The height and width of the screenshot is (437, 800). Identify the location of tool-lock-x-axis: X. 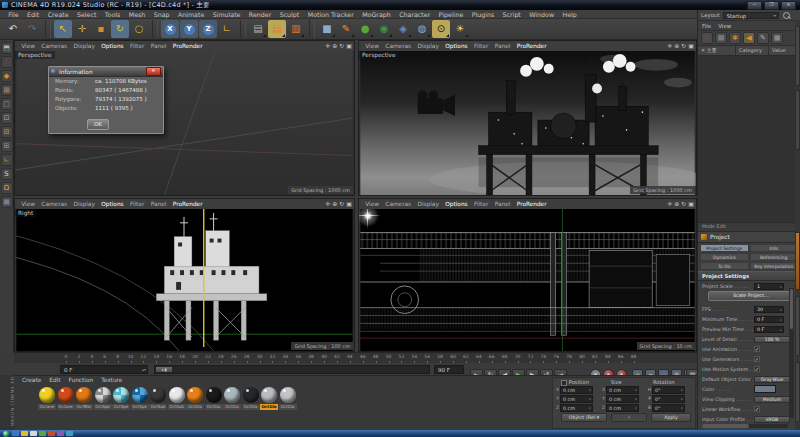
(170, 29).